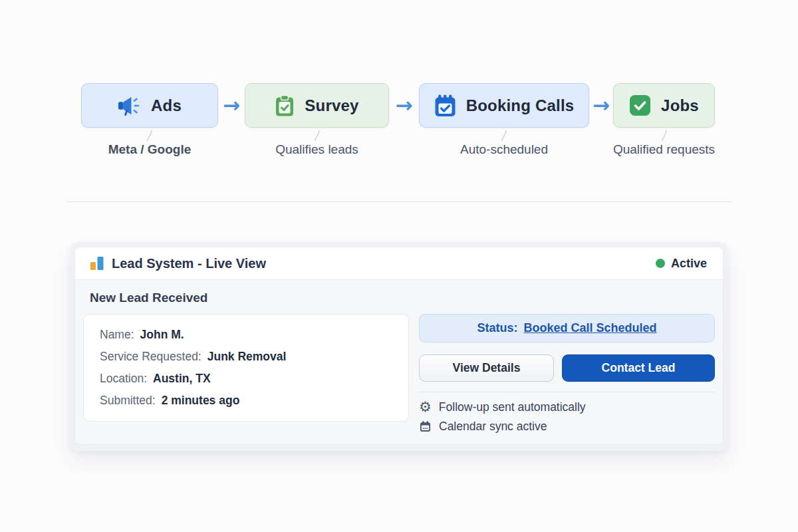  What do you see at coordinates (398, 120) in the screenshot?
I see `pipeline-flow: Ads Meta / Google → Survey Qualifie` at bounding box center [398, 120].